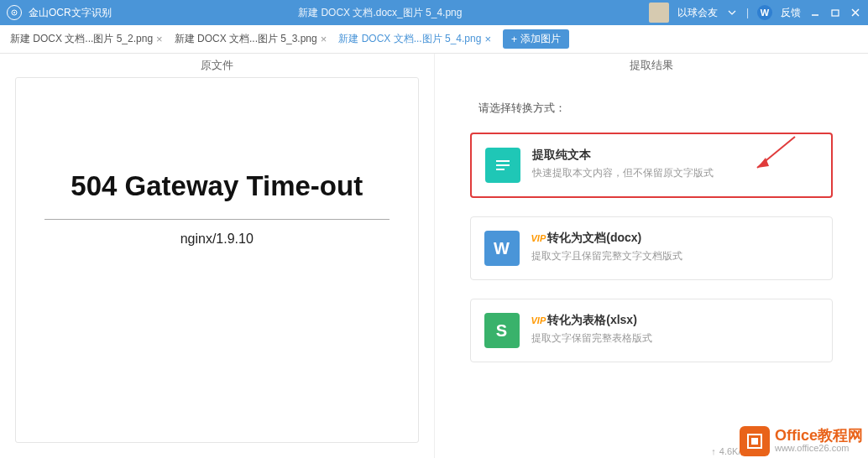  Describe the element at coordinates (514, 39) in the screenshot. I see `plus-icon: +` at that location.